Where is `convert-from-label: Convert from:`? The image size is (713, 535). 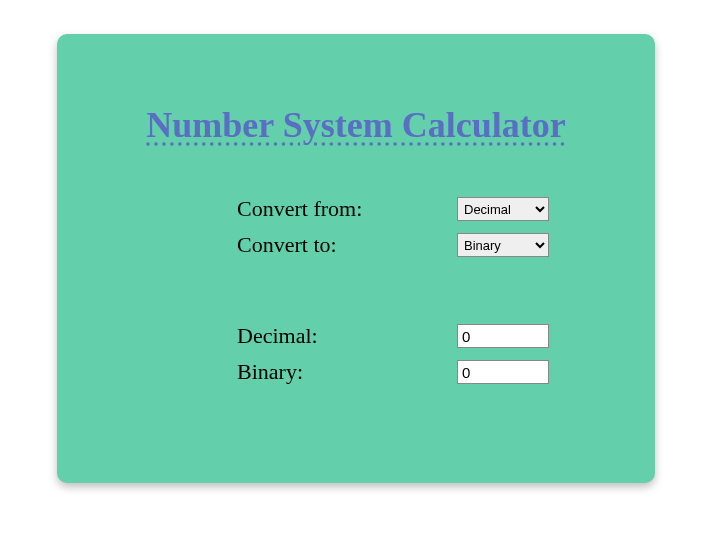 convert-from-label: Convert from: is located at coordinates (347, 209).